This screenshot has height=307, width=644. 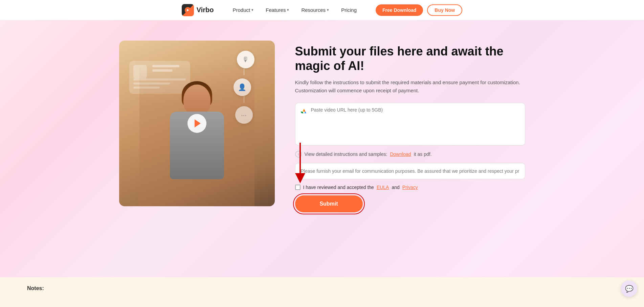 I want to click on logo-text: Virbo, so click(x=205, y=10).